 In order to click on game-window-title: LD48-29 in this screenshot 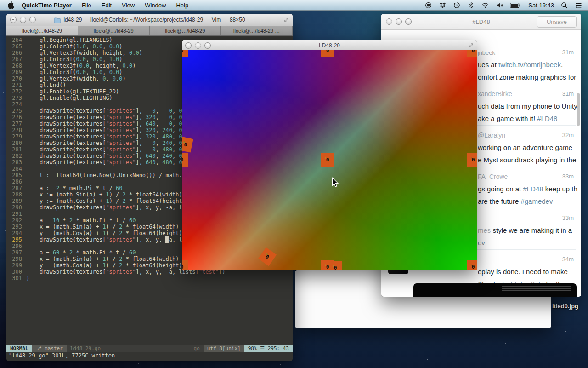, I will do `click(329, 46)`.